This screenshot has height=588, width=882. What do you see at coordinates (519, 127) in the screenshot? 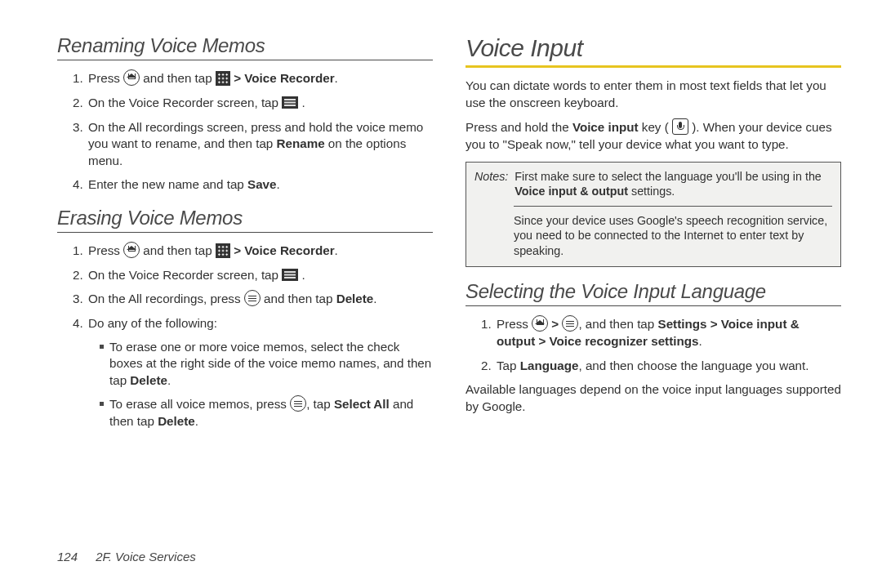
I see `text: Press and hold the` at bounding box center [519, 127].